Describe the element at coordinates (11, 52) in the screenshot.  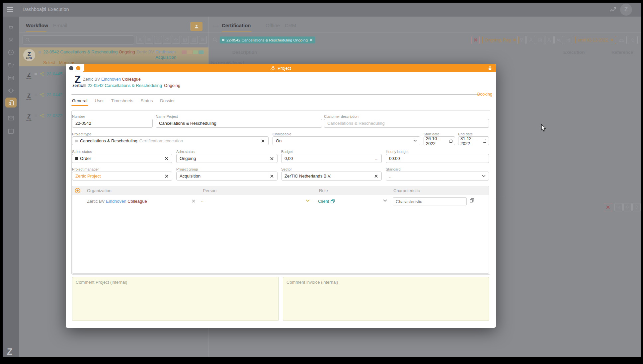
I see `clock-icon` at that location.